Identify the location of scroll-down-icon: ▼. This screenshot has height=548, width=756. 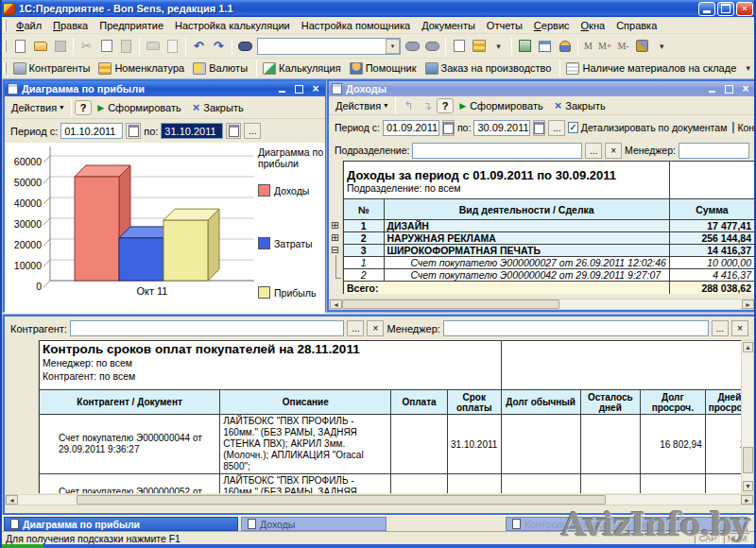
(748, 486).